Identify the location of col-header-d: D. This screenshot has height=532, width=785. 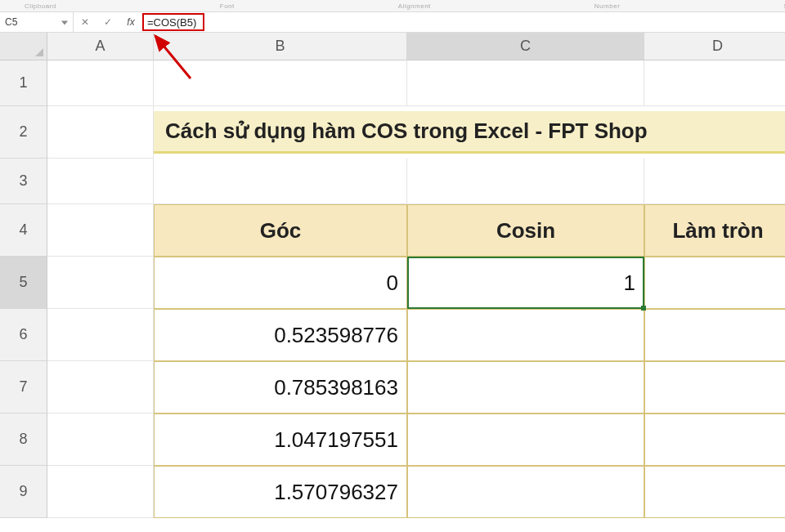
(715, 47).